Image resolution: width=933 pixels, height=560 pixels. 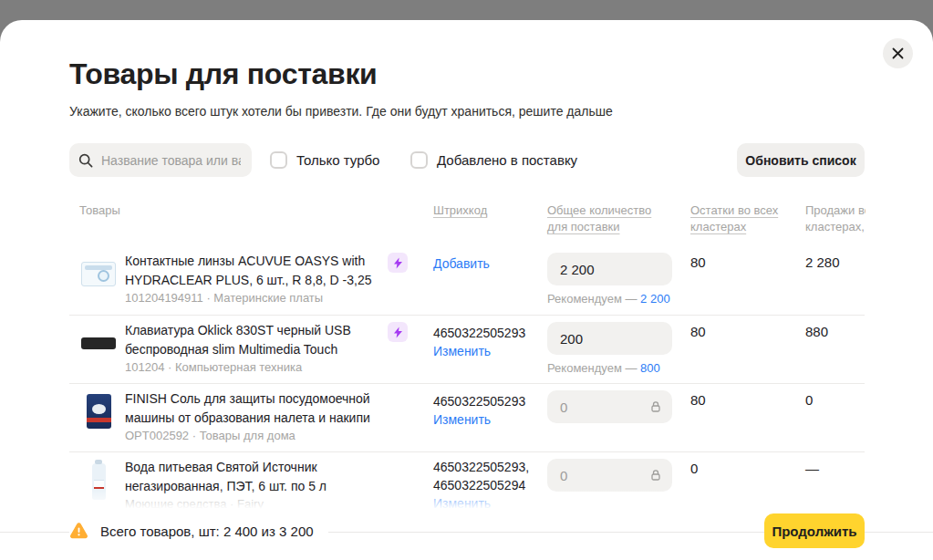 What do you see at coordinates (467, 281) in the screenshot?
I see `table-row: Контактные линзы ACUVUE OASYS with HYDRA…` at bounding box center [467, 281].